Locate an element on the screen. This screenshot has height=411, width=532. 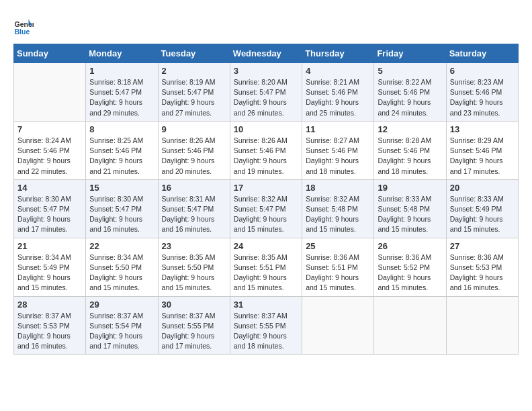
calendar-cell: 21Sunrise: 8:34 AMSunset: 5:49 PMDayligh… is located at coordinates (50, 267).